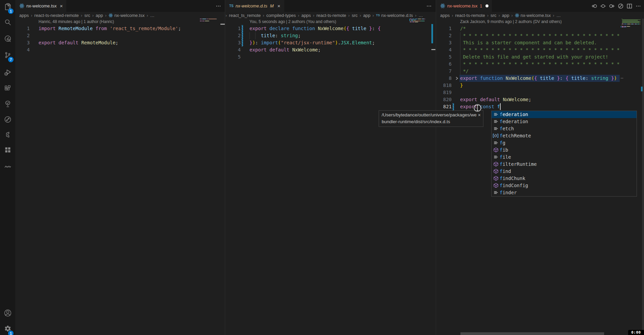 The width and height of the screenshot is (644, 335). What do you see at coordinates (532, 334) in the screenshot?
I see `horizontal-scrollbar` at bounding box center [532, 334].